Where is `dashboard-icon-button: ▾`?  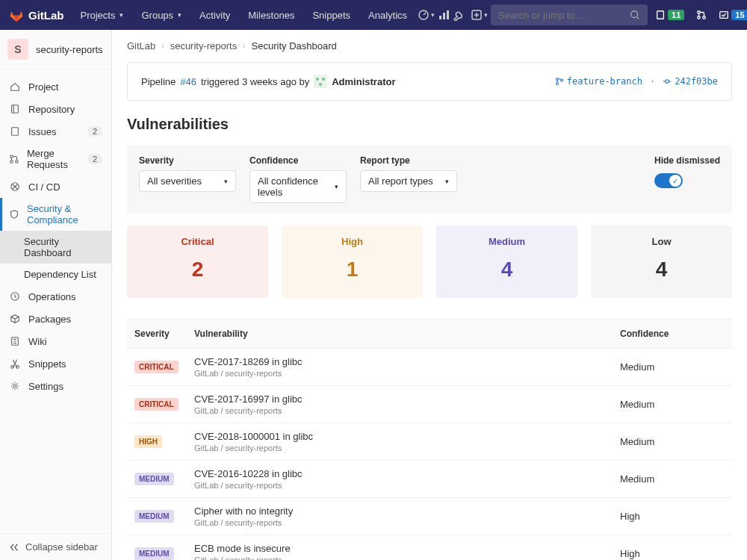 dashboard-icon-button: ▾ is located at coordinates (426, 15).